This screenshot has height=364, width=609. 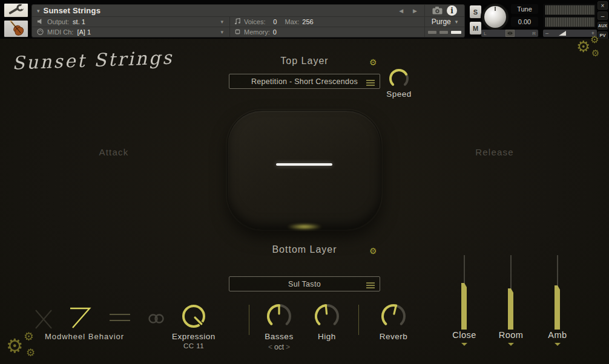 What do you see at coordinates (603, 25) in the screenshot?
I see `aux-button: AUX` at bounding box center [603, 25].